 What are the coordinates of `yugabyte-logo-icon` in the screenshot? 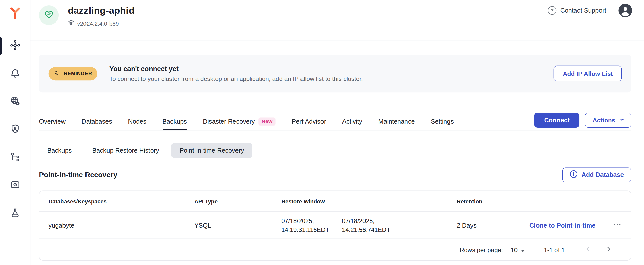 It's located at (15, 14).